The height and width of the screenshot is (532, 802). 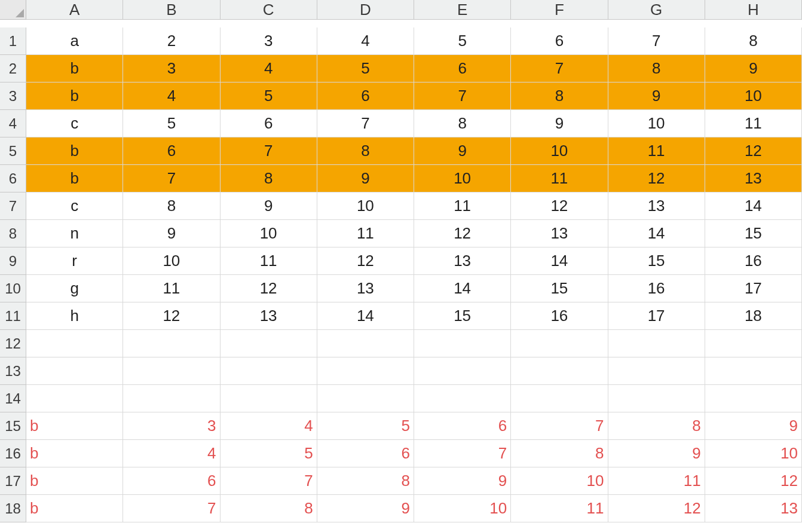 I want to click on cell-F5: 10, so click(x=559, y=151).